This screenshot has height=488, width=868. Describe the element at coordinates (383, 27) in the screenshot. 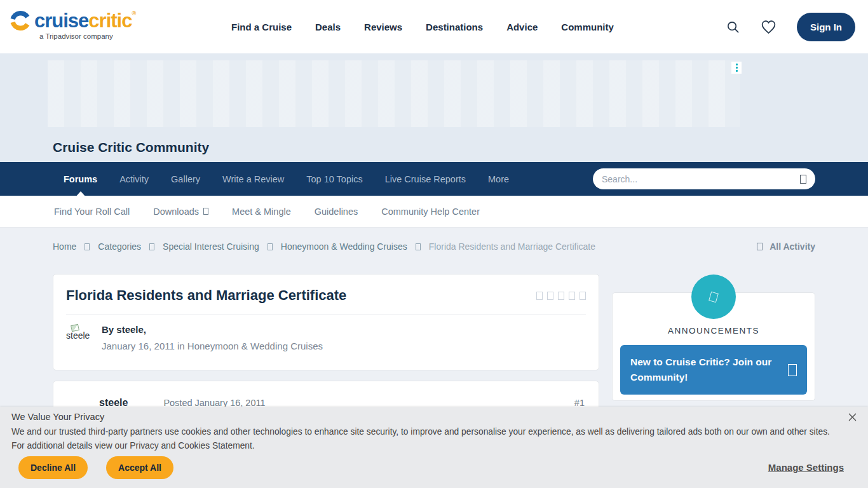

I see `nav-reviews: Reviews` at that location.